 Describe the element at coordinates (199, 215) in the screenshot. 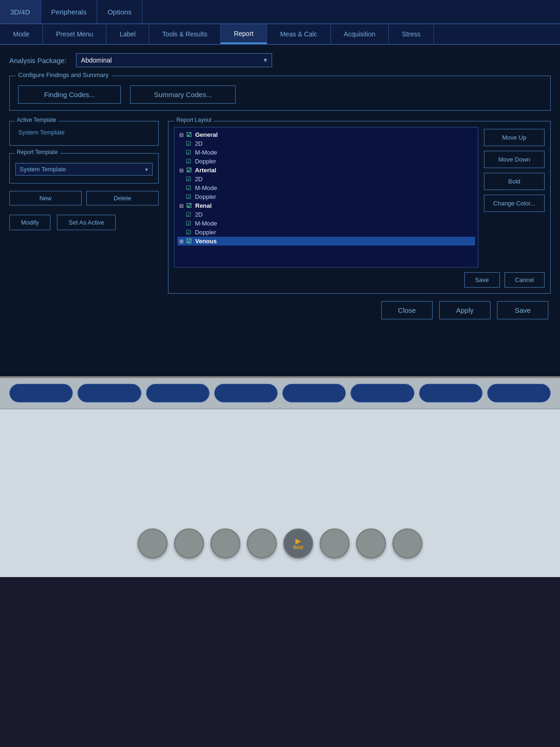

I see `tree-label-renal-2d: 2D` at that location.